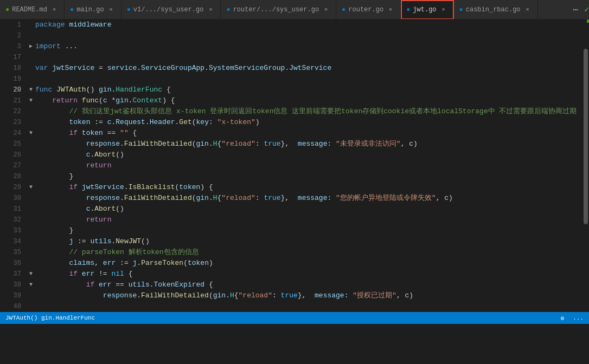 The width and height of the screenshot is (589, 364). I want to click on casbin-icon: ●, so click(461, 10).